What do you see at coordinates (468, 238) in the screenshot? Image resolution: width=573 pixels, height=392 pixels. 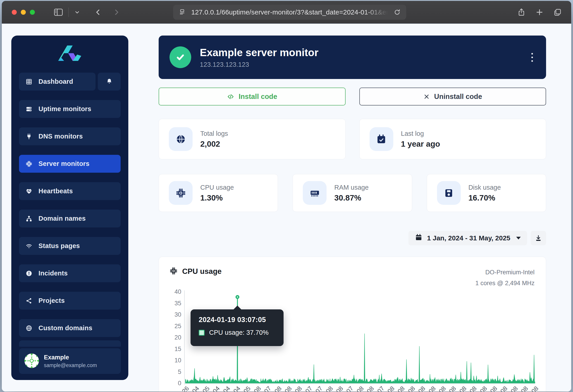 I see `date-range-picker: 1 Jan, 2024 - 31 May, 2025` at bounding box center [468, 238].